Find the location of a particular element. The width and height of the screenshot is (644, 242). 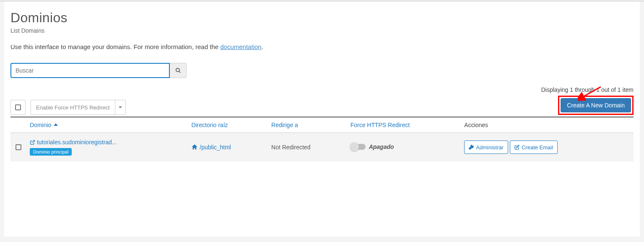

table-row: tutoriales.sudominioregistrad... Dominio… is located at coordinates (322, 148).